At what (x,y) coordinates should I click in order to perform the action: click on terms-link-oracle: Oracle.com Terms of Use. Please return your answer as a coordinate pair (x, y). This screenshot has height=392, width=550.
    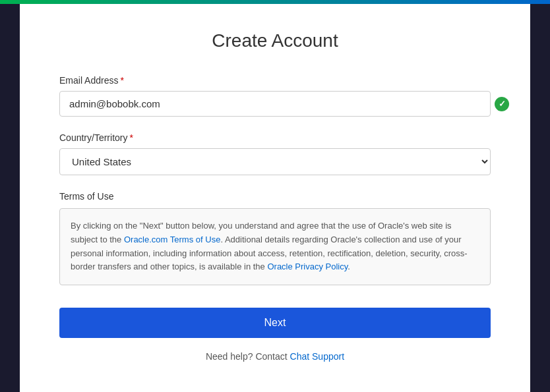
    Looking at the image, I should click on (172, 240).